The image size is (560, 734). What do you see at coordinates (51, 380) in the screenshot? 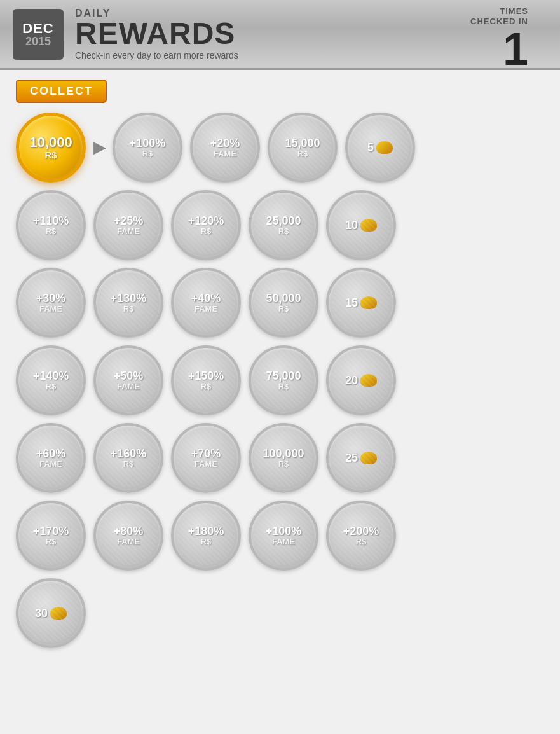
I see `reward-coin-4-1: +140% R$` at bounding box center [51, 380].